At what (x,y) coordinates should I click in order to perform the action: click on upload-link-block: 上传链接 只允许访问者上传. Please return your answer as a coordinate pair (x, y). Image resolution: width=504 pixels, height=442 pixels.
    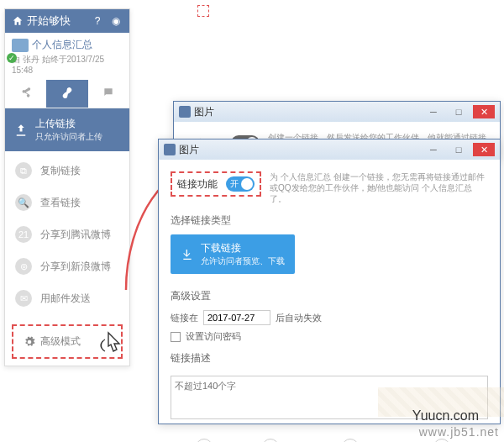
    Looking at the image, I should click on (67, 129).